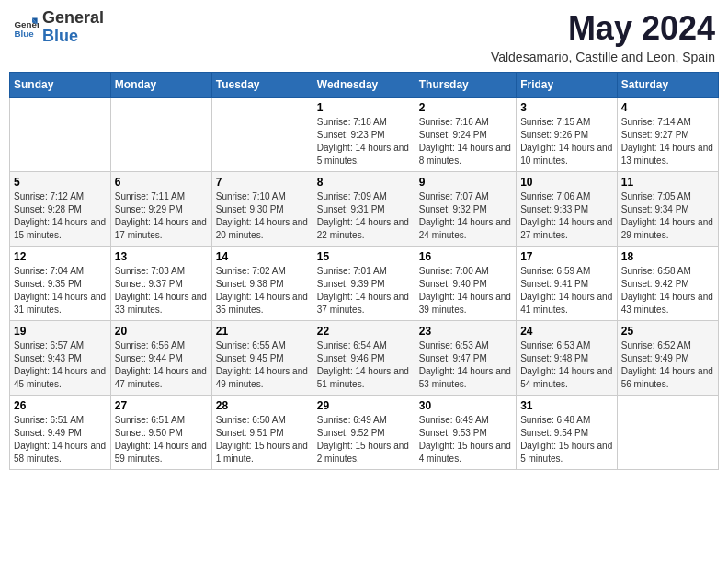  What do you see at coordinates (465, 257) in the screenshot?
I see `day-number: 16` at bounding box center [465, 257].